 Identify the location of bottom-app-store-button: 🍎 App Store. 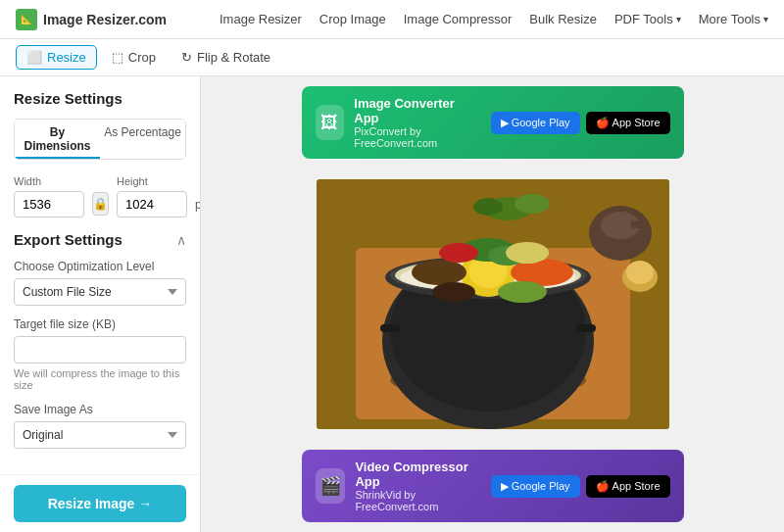
(628, 486).